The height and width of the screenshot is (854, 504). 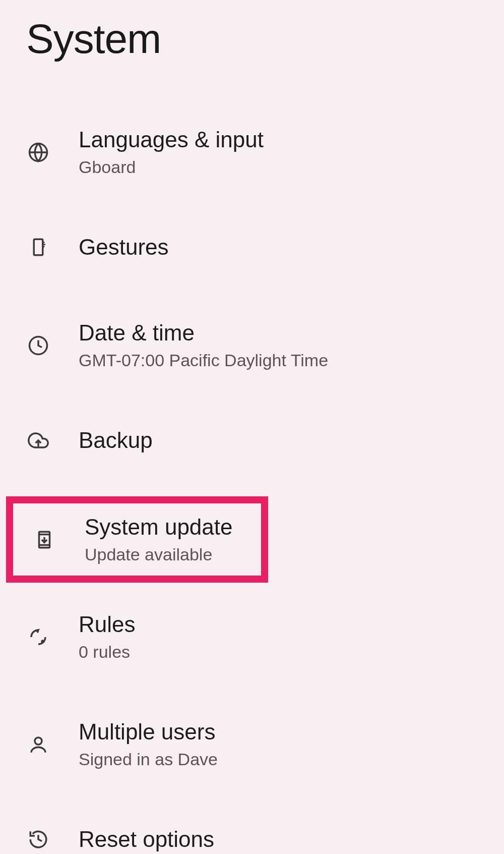 I want to click on cloud-upload-icon, so click(x=38, y=440).